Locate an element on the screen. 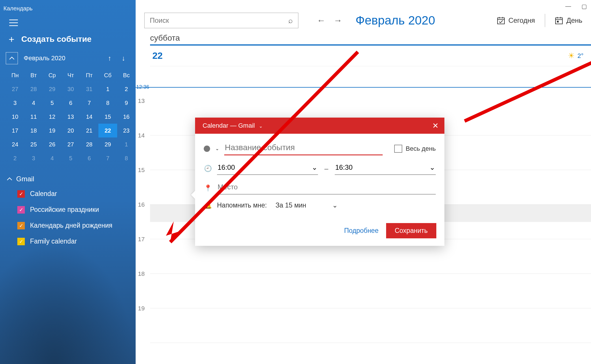 Image resolution: width=591 pixels, height=364 pixels. weather-temp: 2° is located at coordinates (581, 56).